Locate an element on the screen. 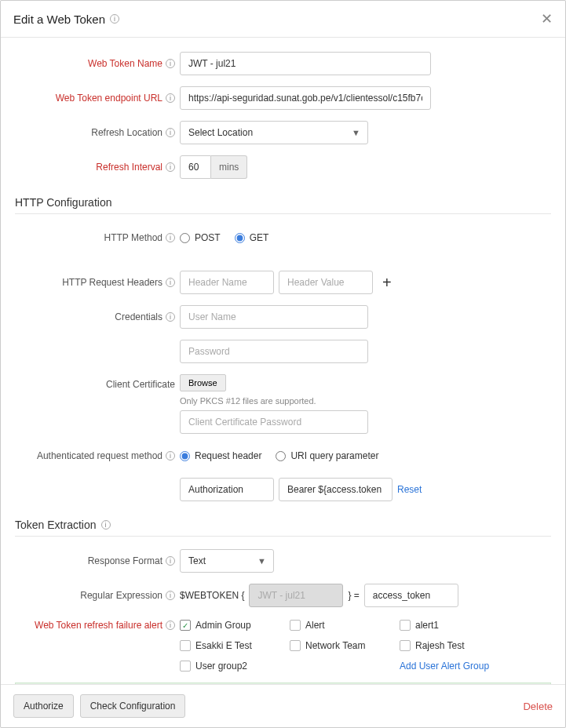  refresh-interval-input is located at coordinates (195, 167).